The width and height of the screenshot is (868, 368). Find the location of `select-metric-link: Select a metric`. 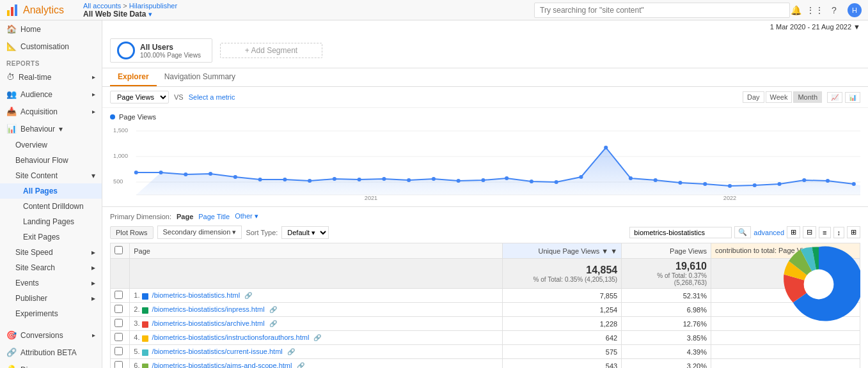

select-metric-link: Select a metric is located at coordinates (212, 97).